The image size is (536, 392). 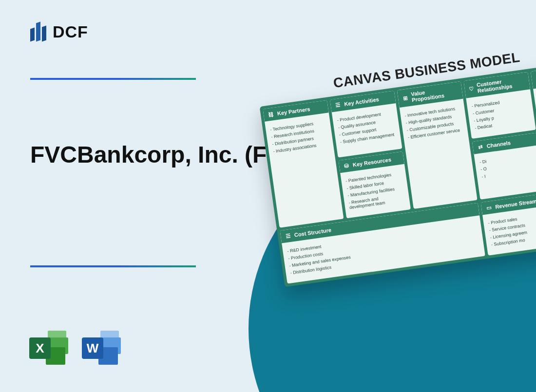 What do you see at coordinates (113, 266) in the screenshot?
I see `divider-bottom` at bounding box center [113, 266].